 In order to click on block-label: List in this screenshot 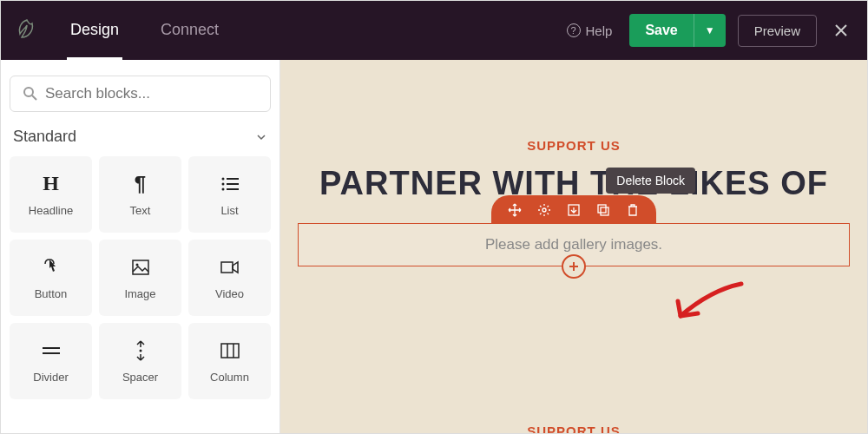, I will do `click(229, 210)`.